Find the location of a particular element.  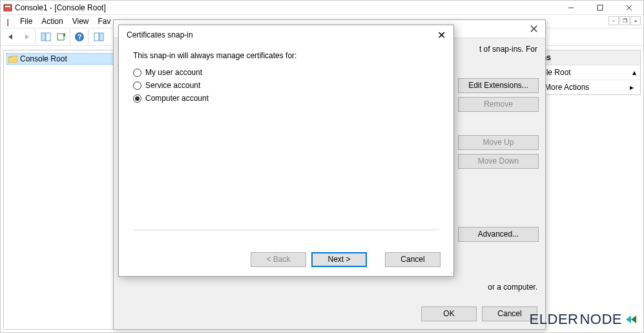

advanced-button-wrap: Advanced... is located at coordinates (499, 234).